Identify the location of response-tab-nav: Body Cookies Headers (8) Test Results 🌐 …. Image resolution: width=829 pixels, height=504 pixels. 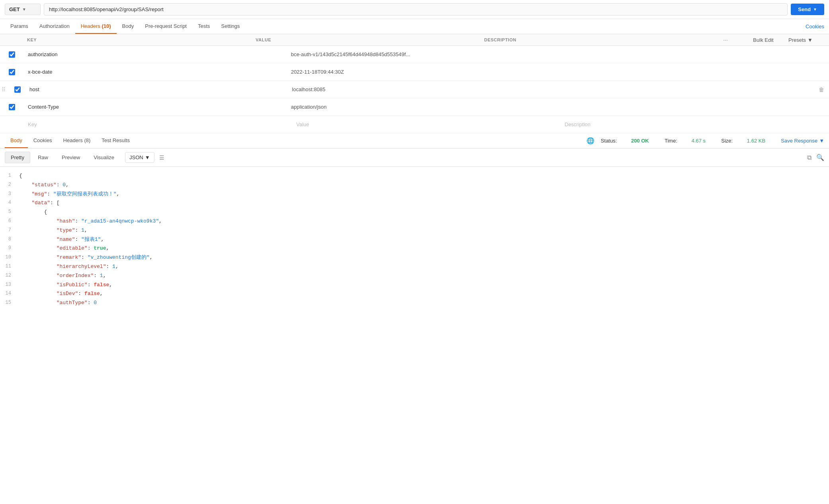
(414, 141).